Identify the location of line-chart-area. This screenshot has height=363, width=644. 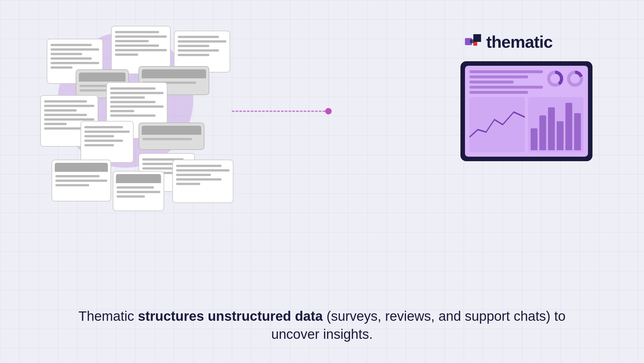
(497, 124).